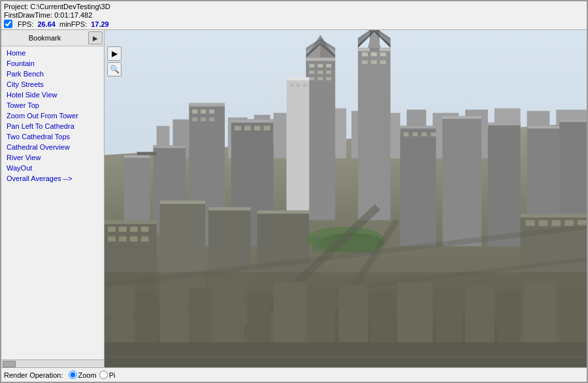 The image size is (588, 383). What do you see at coordinates (294, 375) in the screenshot?
I see `status-bar: Render Operation: Zoom Pi` at bounding box center [294, 375].